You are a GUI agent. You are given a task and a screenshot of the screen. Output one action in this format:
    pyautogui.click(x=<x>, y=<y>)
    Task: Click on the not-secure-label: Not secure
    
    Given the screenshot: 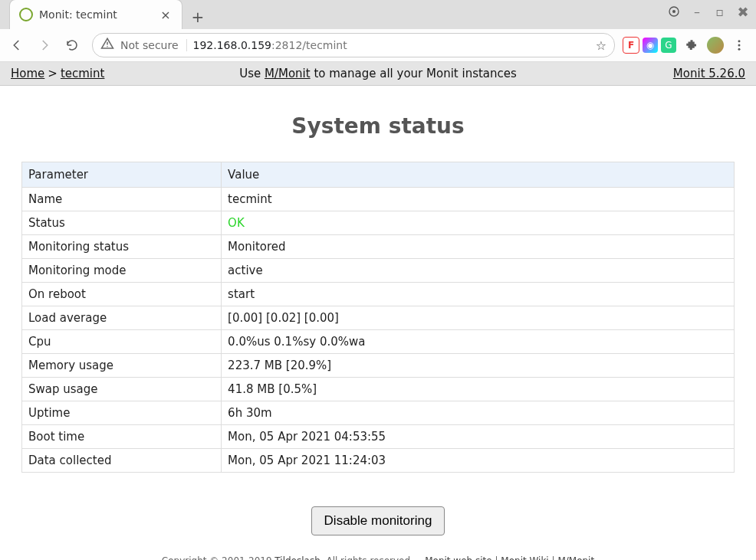 What is the action you would take?
    pyautogui.click(x=153, y=45)
    